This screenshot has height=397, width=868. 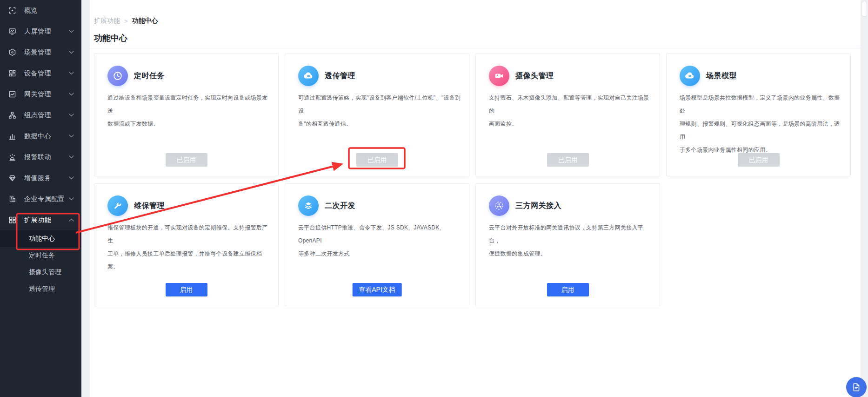 I want to click on enabled-button-highlighted: 已启用, so click(x=377, y=160).